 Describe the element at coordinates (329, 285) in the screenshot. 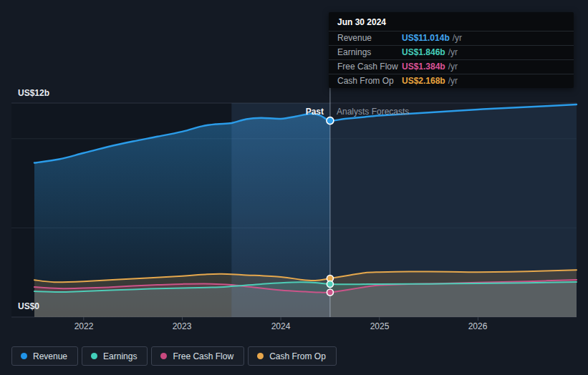

I see `earnings-marker` at that location.